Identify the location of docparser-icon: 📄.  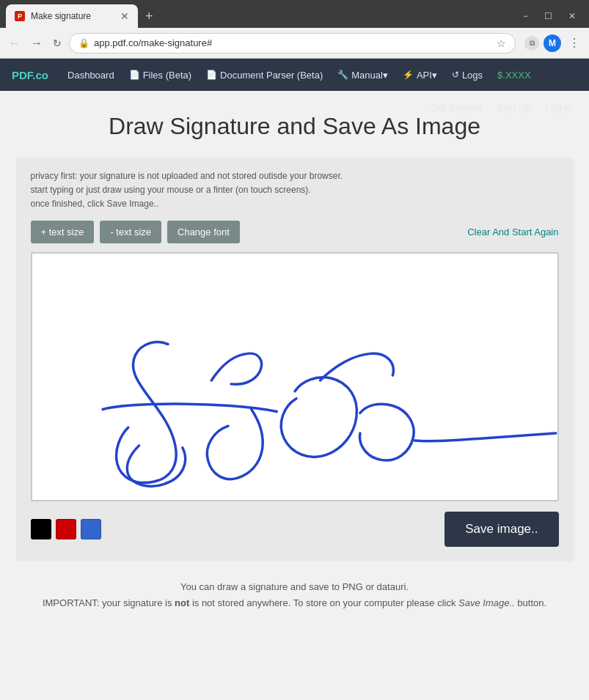
(211, 75).